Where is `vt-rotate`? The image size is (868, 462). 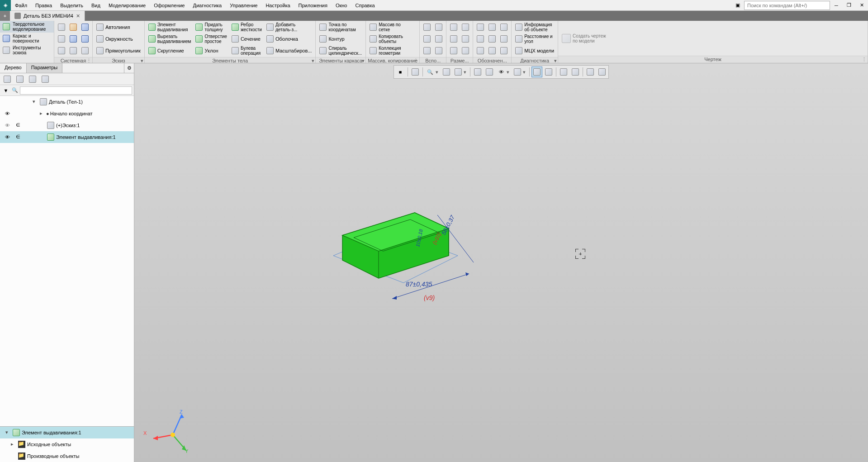 vt-rotate is located at coordinates (458, 72).